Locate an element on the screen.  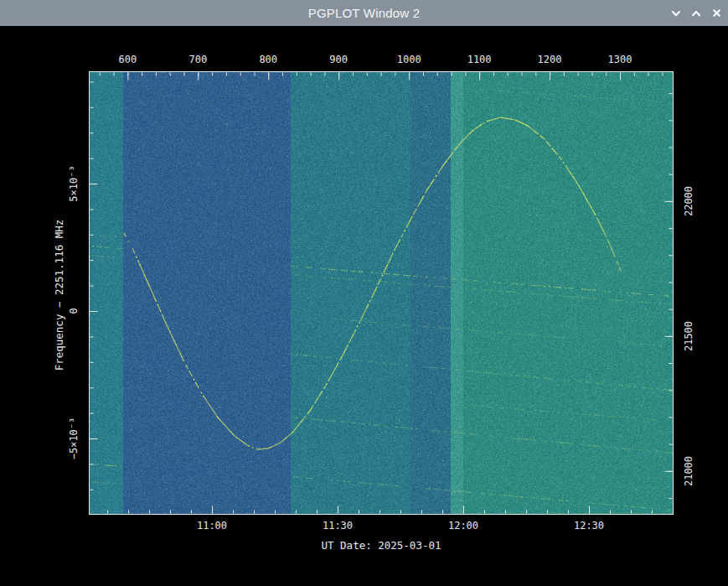
chevron-up-icon is located at coordinates (696, 13).